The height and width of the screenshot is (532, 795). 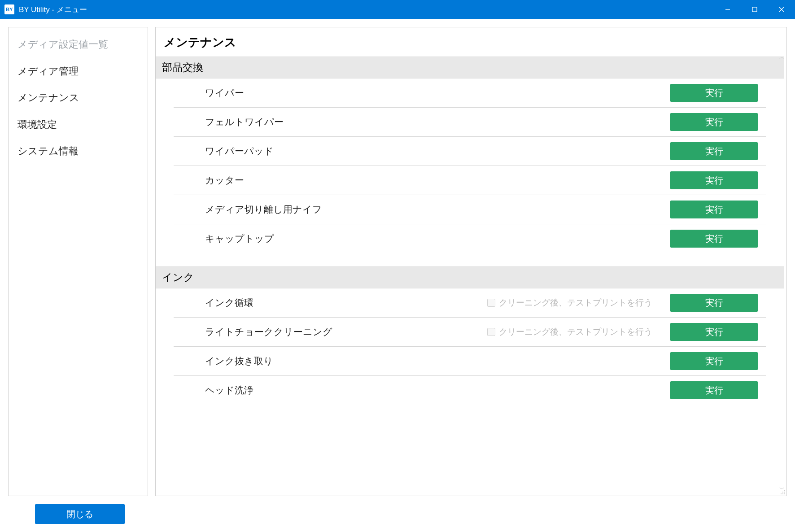 What do you see at coordinates (471, 42) in the screenshot?
I see `page-title: メンテナンス` at bounding box center [471, 42].